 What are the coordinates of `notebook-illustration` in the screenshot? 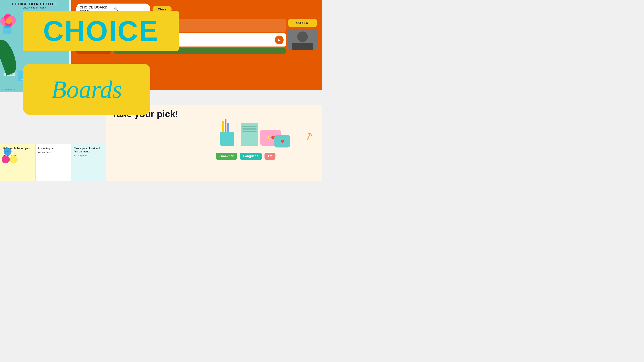 It's located at (250, 134).